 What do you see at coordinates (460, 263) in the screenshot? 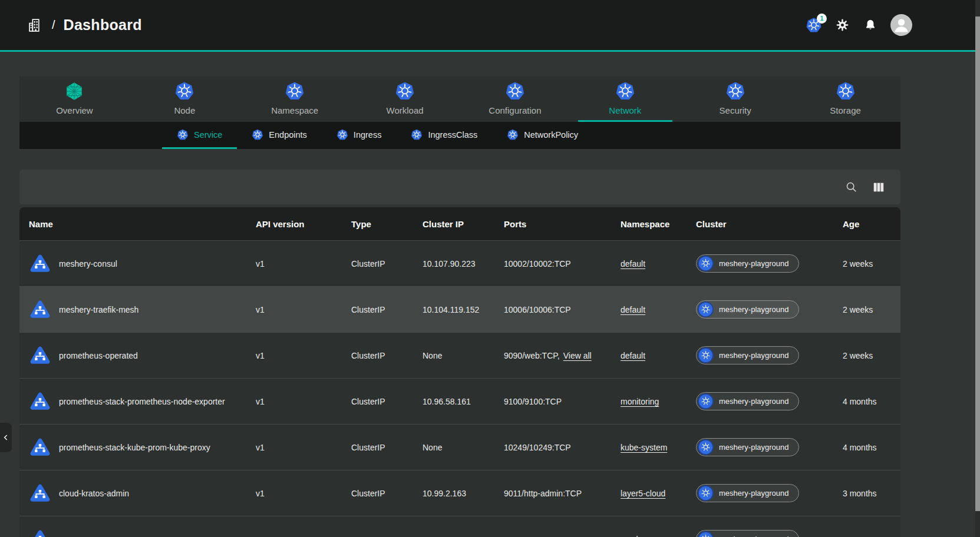
I see `table-row: meshery-consul v1 ClusterIP 10.107.90.22…` at bounding box center [460, 263].